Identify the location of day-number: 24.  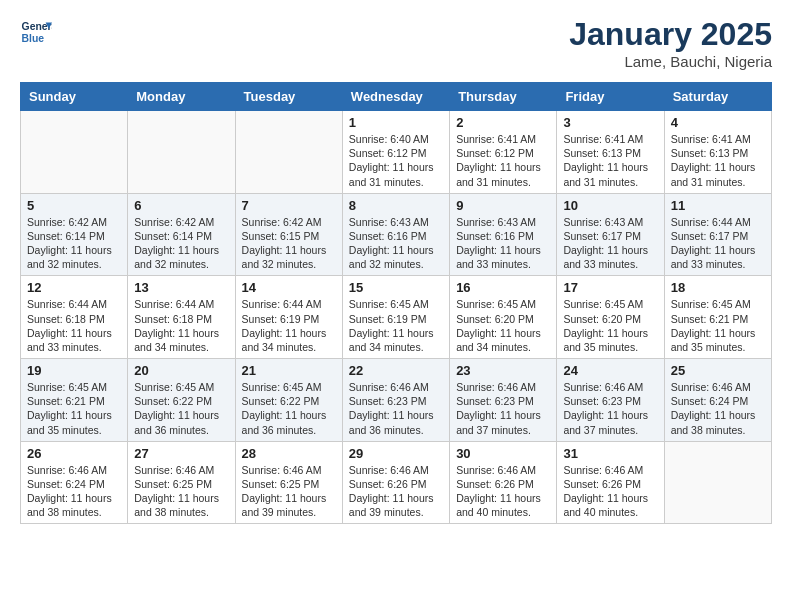
(610, 370).